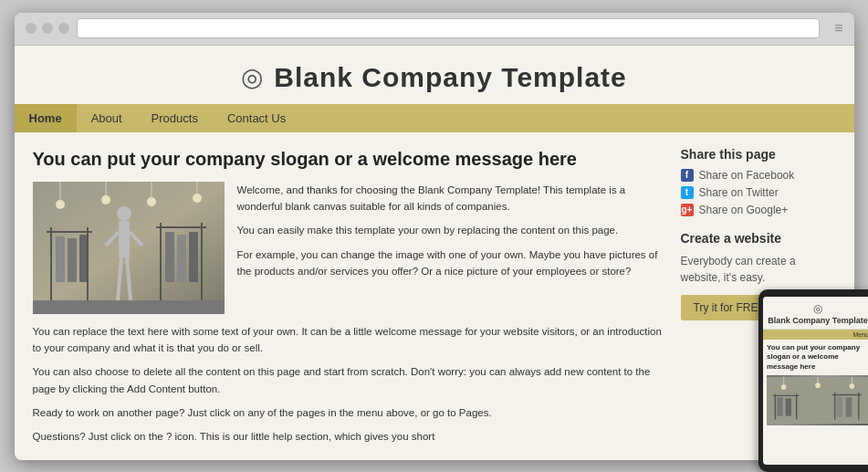 Image resolution: width=868 pixels, height=472 pixels. Describe the element at coordinates (129, 248) in the screenshot. I see `store-image` at that location.